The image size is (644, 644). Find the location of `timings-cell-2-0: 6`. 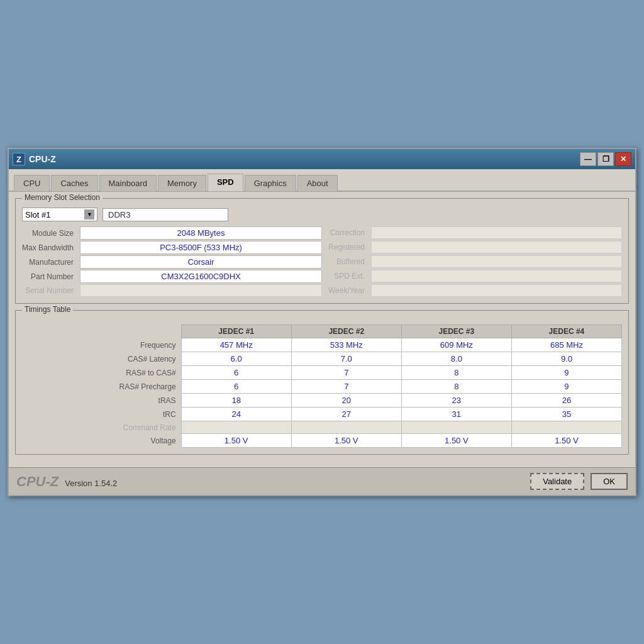

timings-cell-2-0: 6 is located at coordinates (236, 373).